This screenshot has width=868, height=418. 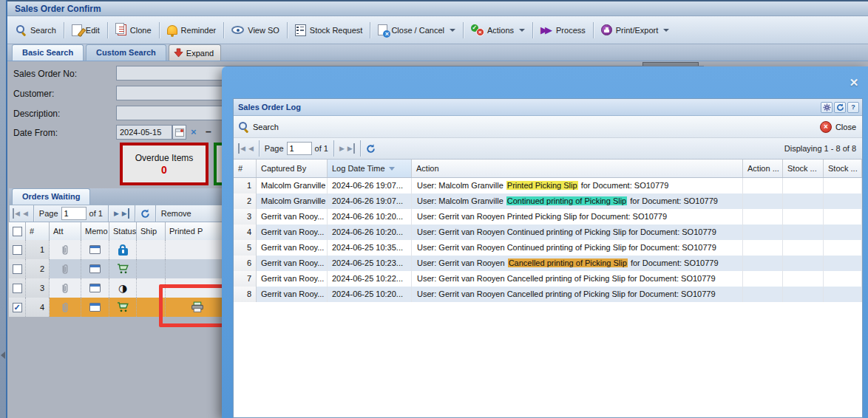 What do you see at coordinates (151, 231) in the screenshot?
I see `column-header: Ship` at bounding box center [151, 231].